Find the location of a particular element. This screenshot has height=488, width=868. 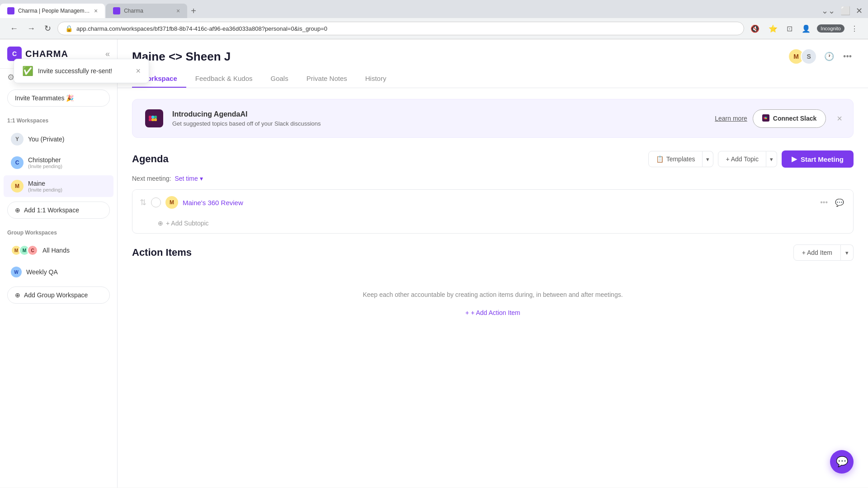

sidebar-item-weekly-qa: W Weekly QA is located at coordinates (59, 272).